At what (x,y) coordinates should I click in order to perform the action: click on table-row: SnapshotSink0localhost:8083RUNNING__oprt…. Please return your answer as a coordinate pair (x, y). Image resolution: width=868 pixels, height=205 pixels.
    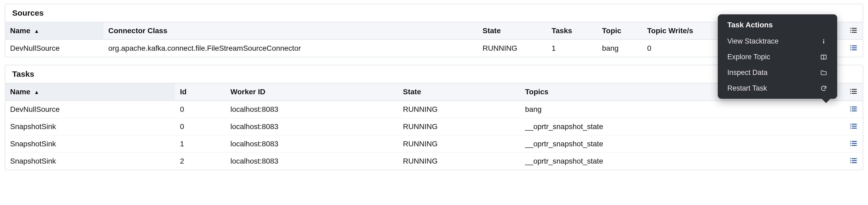
    Looking at the image, I should click on (434, 127).